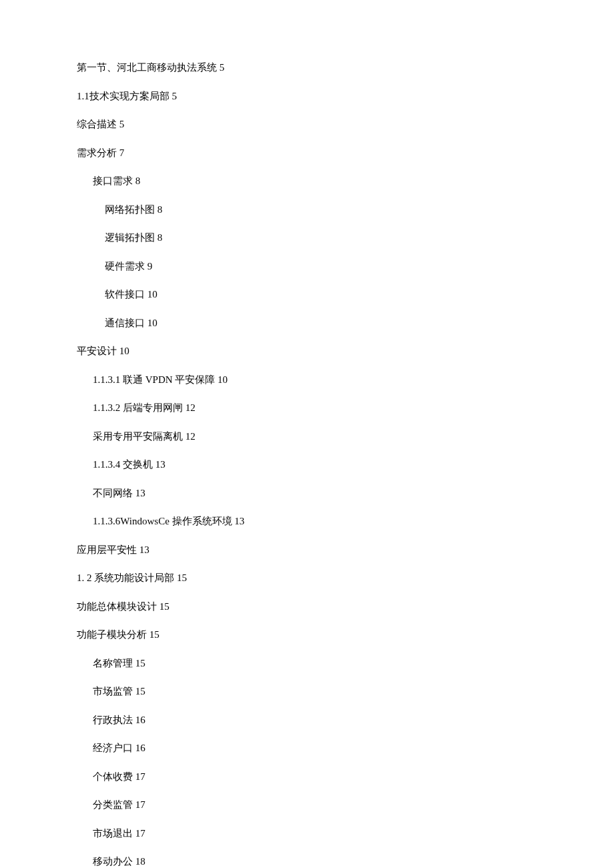 This screenshot has height=868, width=614. I want to click on toc-title: 分类监管, so click(113, 805).